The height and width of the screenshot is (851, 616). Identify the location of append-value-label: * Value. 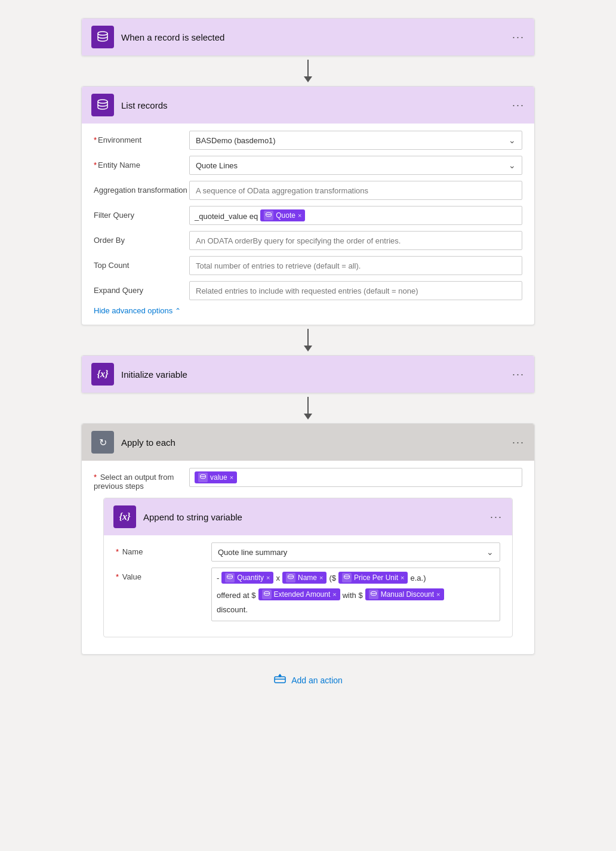
(164, 574).